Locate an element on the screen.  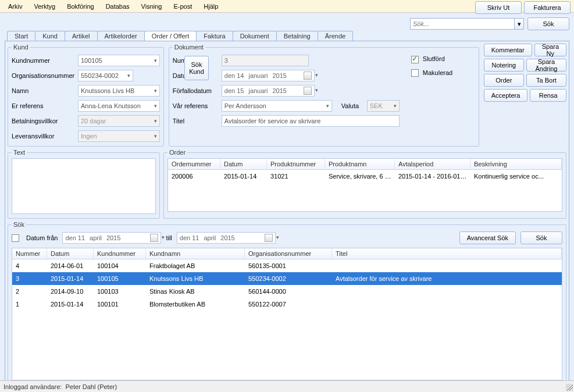
nummer-field: 3 is located at coordinates (265, 60).